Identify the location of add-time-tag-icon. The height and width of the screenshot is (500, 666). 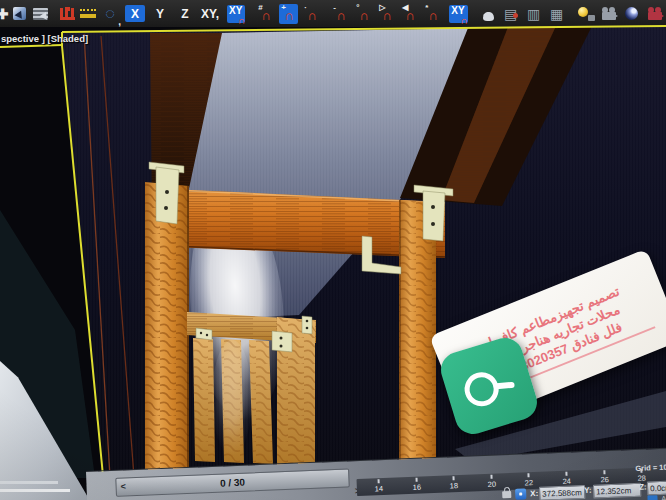
(652, 498).